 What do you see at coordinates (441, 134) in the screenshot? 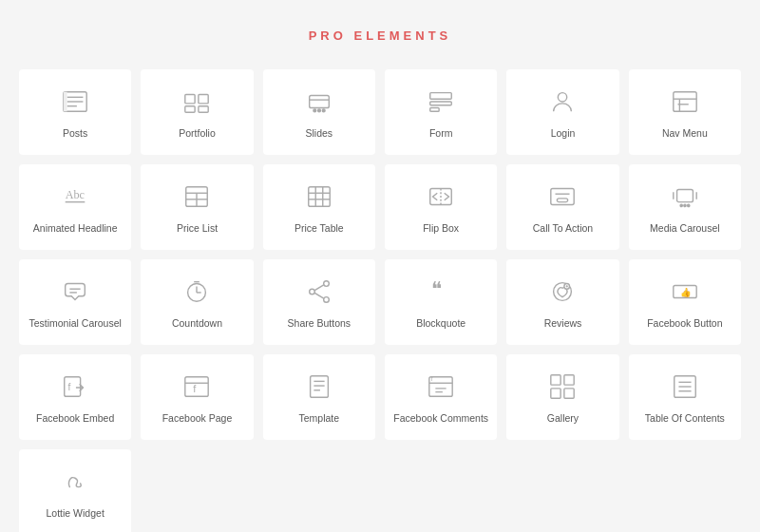
I see `form-label: Form` at bounding box center [441, 134].